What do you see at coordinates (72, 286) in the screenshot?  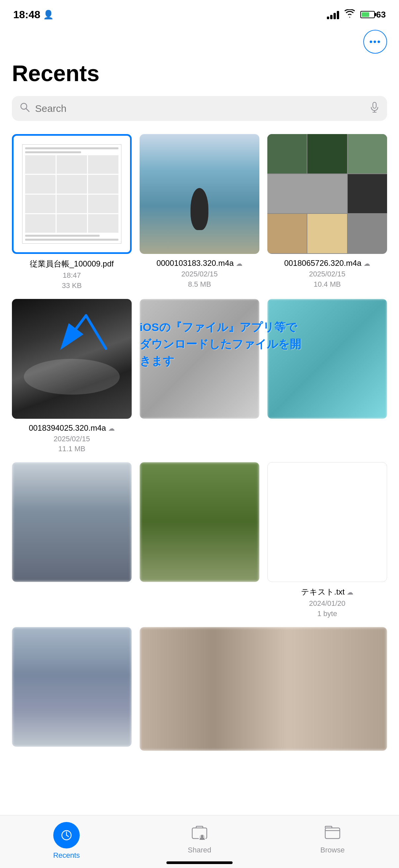 I see `file-size: 33 KB` at bounding box center [72, 286].